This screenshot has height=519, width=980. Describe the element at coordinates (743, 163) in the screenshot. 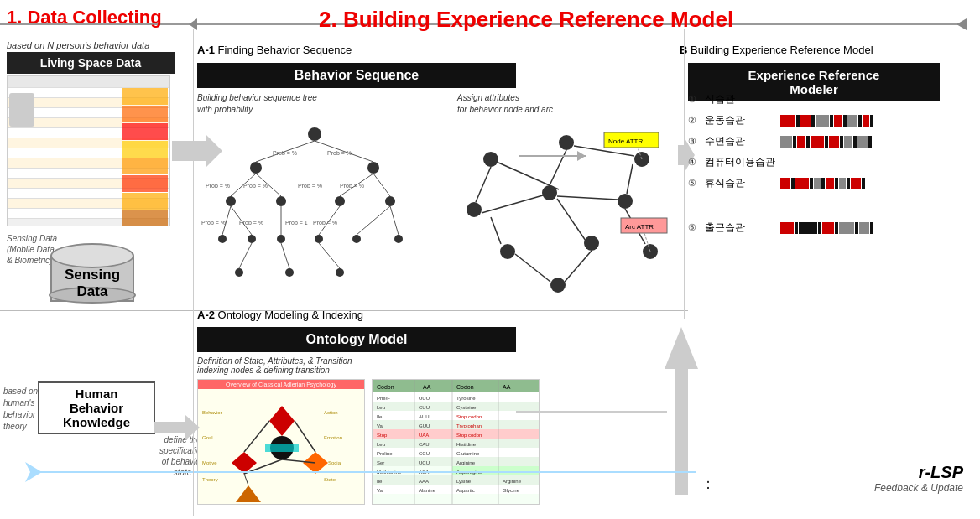

I see `habit-name-4: 컴퓨터이용습관` at that location.